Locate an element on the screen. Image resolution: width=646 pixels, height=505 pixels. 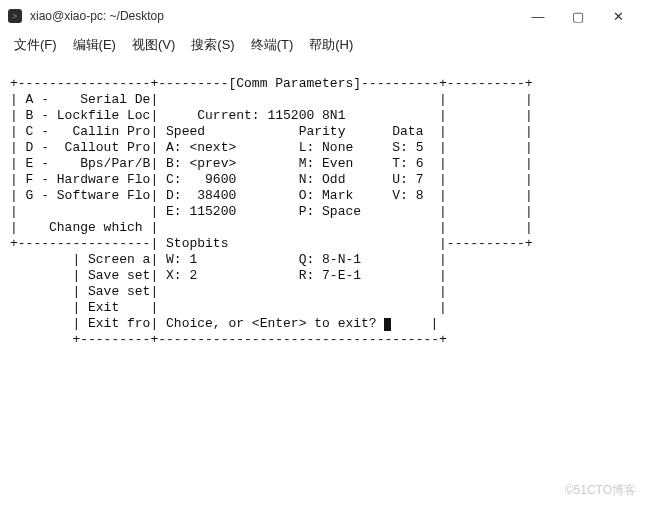
line-exitfro-right: | is located at coordinates (414, 324).